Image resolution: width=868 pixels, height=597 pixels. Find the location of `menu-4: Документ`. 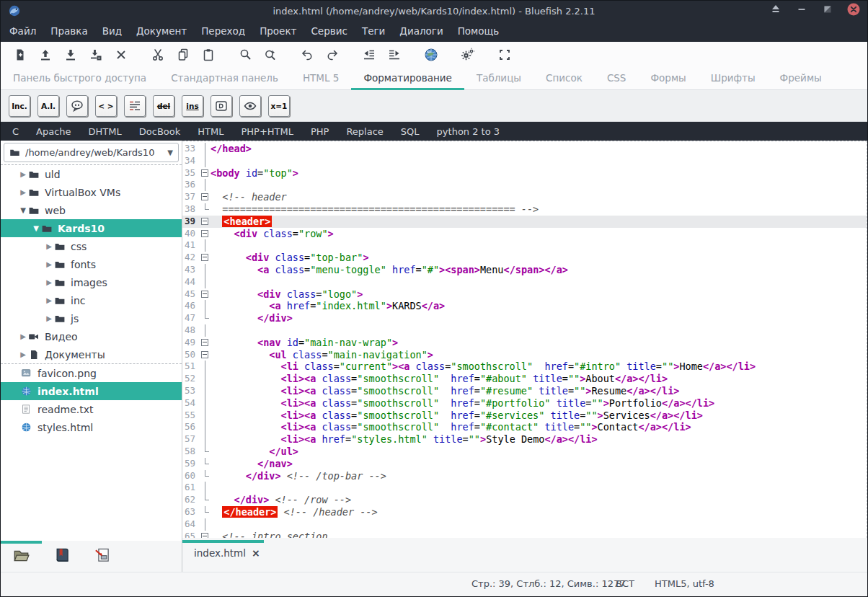

menu-4: Документ is located at coordinates (161, 32).